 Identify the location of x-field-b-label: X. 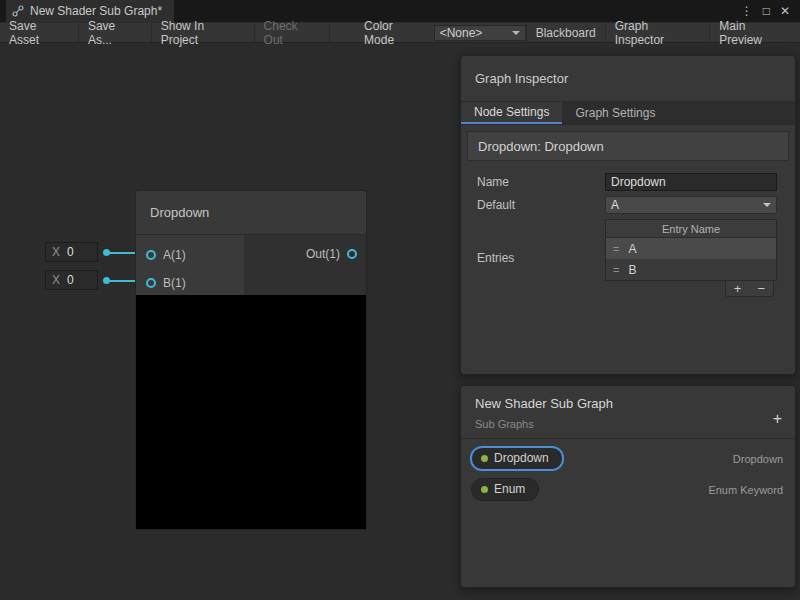
(56, 280).